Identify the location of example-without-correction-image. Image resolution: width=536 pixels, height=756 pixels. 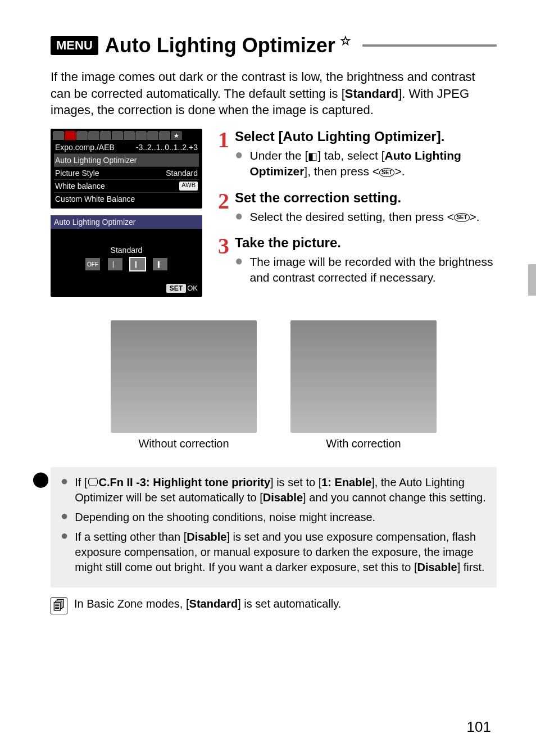
(184, 377).